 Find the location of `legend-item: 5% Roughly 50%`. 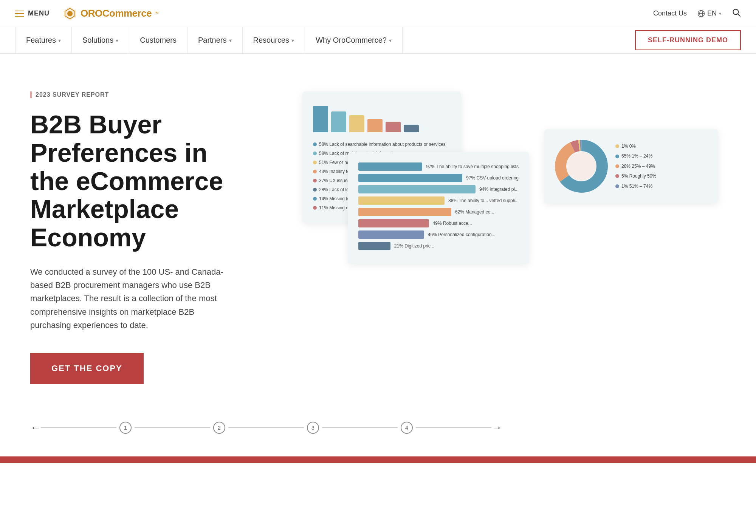

legend-item: 5% Roughly 50% is located at coordinates (636, 176).